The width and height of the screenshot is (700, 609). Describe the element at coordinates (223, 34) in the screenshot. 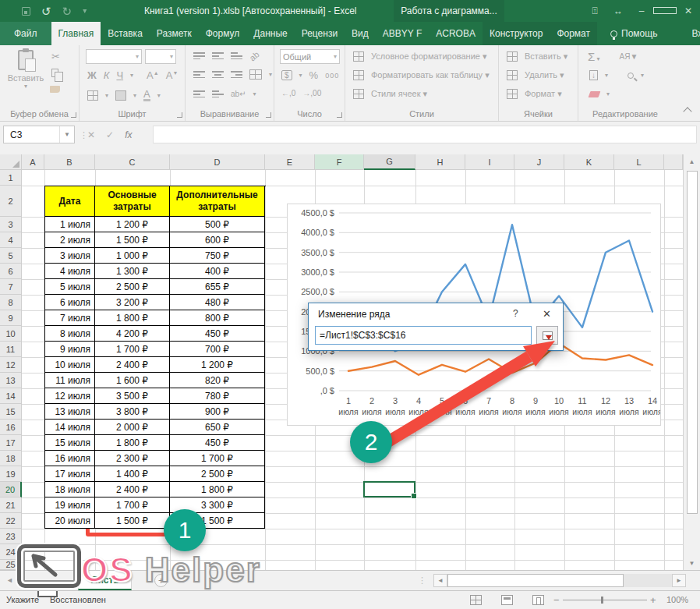

I see `tab-formulas: Формул` at that location.